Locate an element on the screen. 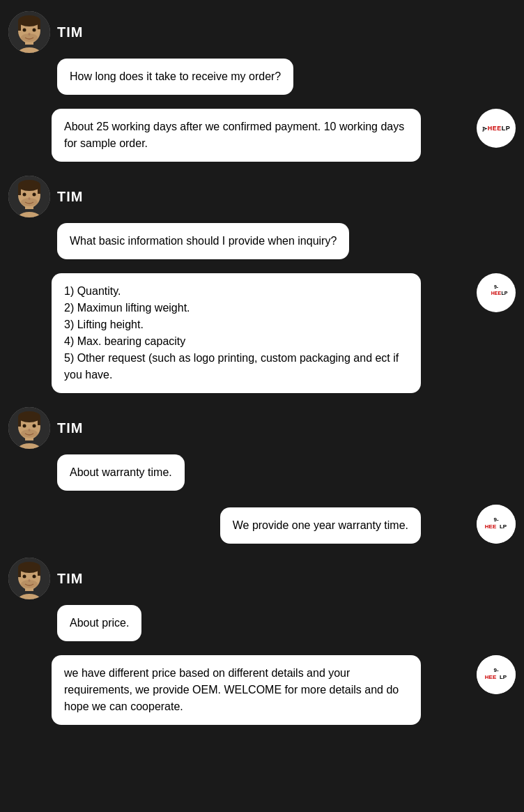  message-group-1: TIM How long does it take to receive my … is located at coordinates (262, 53).